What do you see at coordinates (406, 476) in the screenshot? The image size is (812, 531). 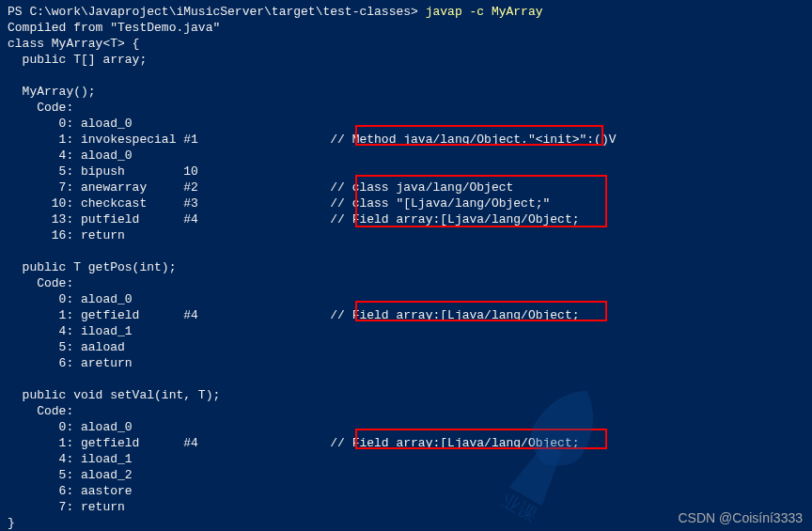 I see `bytecode-line: 5: aload_2` at bounding box center [406, 476].